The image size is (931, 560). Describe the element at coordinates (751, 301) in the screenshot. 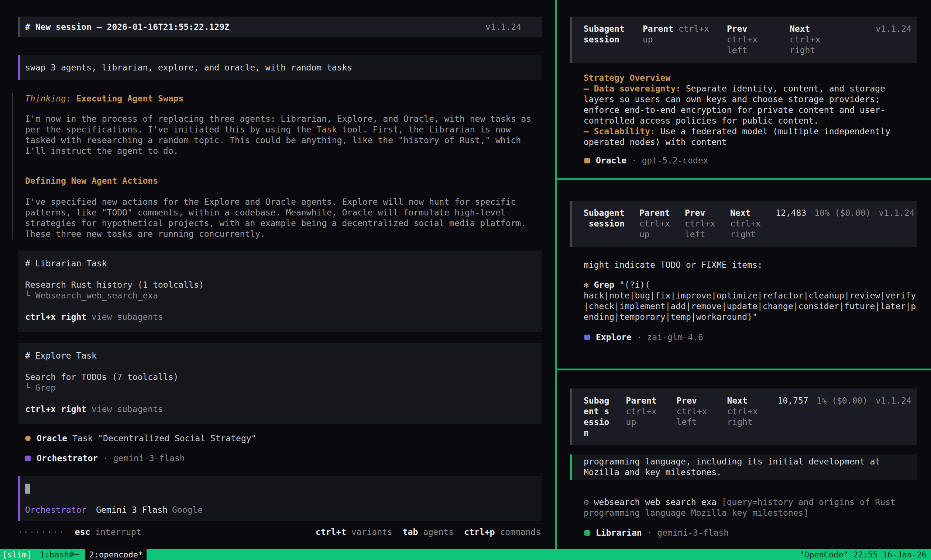

I see `grep-toolcall: ✻ Grep "(?i)( hack|note|bug|fix|improve|…` at that location.